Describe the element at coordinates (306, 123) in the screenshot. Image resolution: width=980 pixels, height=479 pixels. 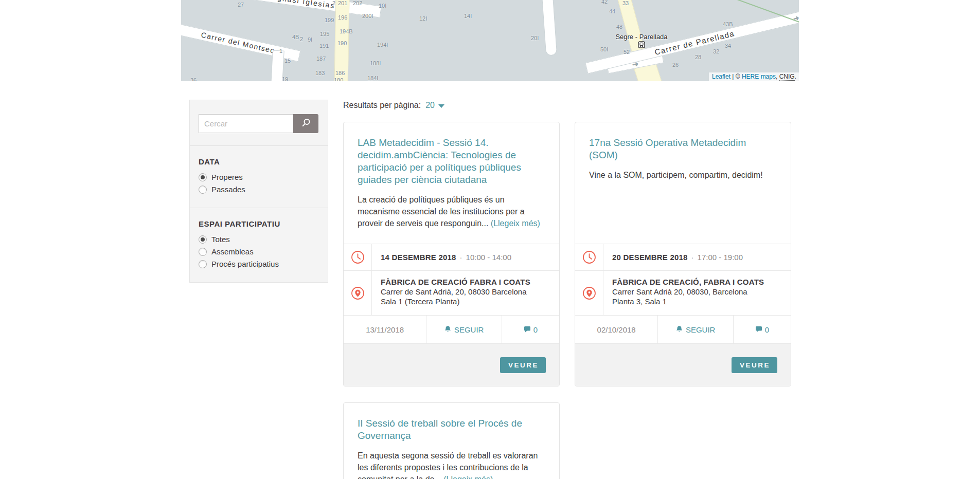
I see `search-button` at that location.